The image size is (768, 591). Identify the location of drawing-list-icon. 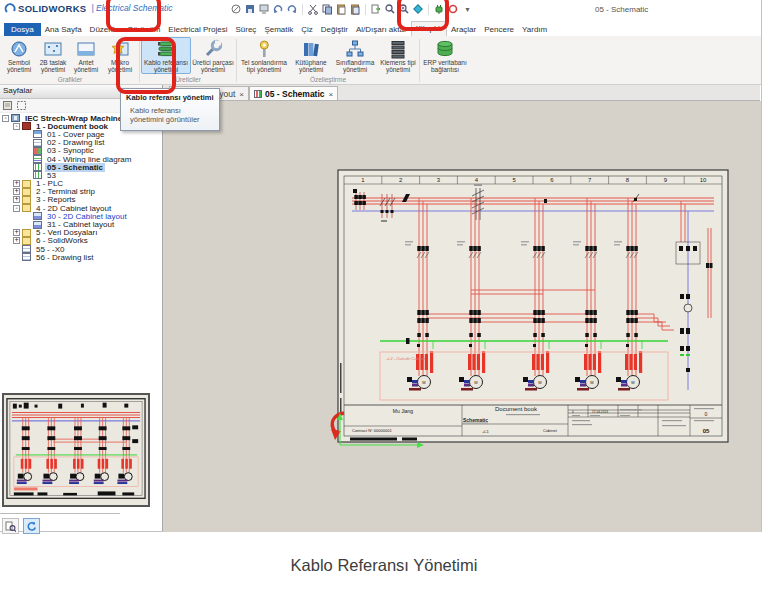
(26, 249).